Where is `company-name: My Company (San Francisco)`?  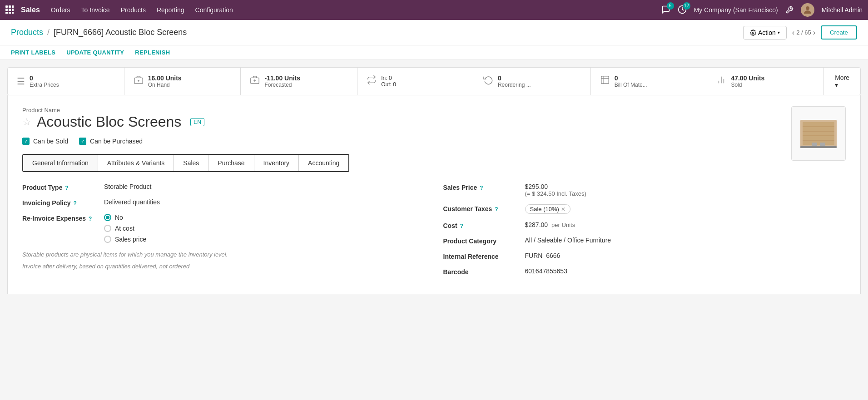 company-name: My Company (San Francisco) is located at coordinates (736, 10).